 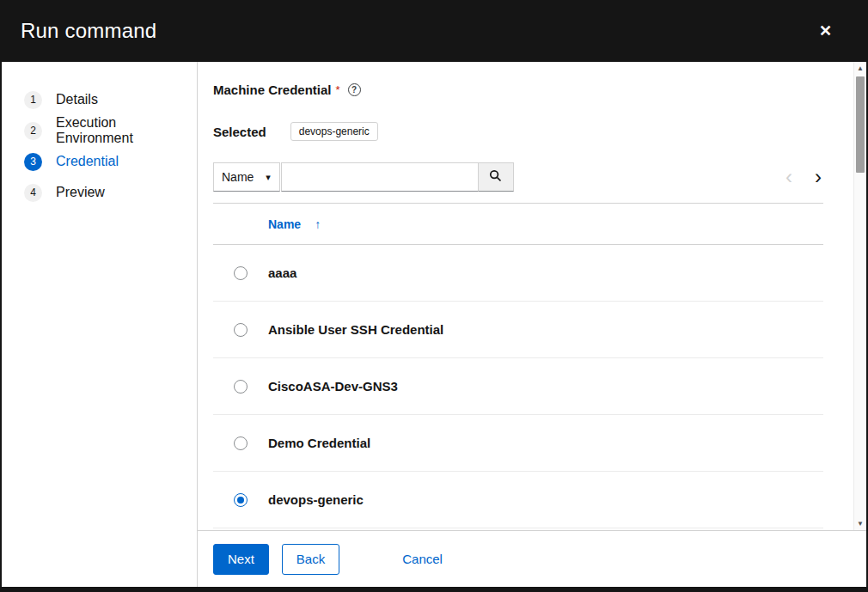 What do you see at coordinates (311, 559) in the screenshot?
I see `back-button: Back` at bounding box center [311, 559].